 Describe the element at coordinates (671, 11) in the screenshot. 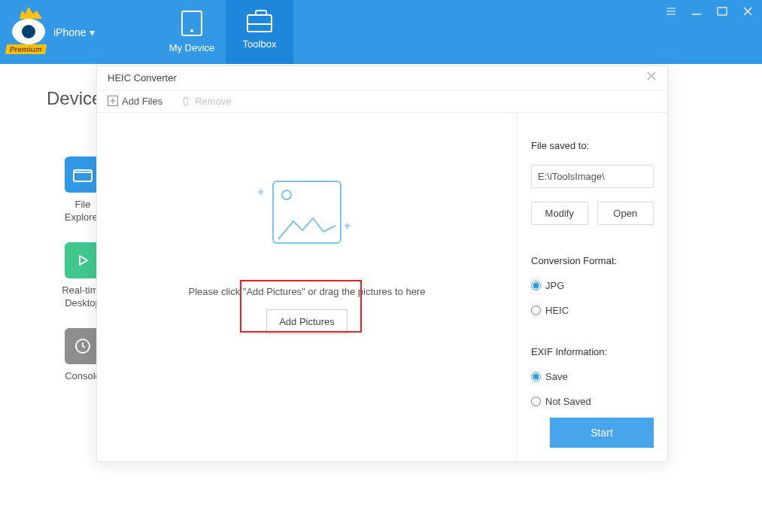

I see `menu-icon` at that location.